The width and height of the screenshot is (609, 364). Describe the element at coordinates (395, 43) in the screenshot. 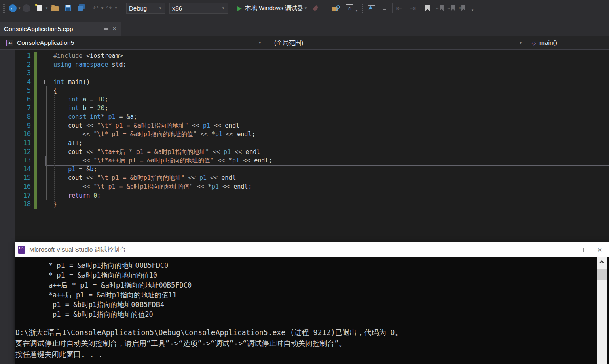

I see `scope-dropdown: (全局范围) ▾` at that location.